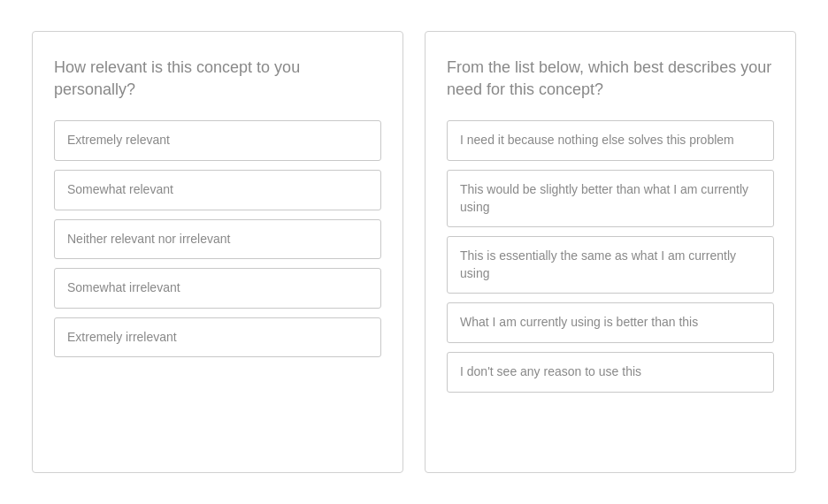 This screenshot has width=828, height=504. Describe the element at coordinates (218, 240) in the screenshot. I see `option-neither-relevant-nor-irrelevant: Neither relevant nor irrelevant` at that location.